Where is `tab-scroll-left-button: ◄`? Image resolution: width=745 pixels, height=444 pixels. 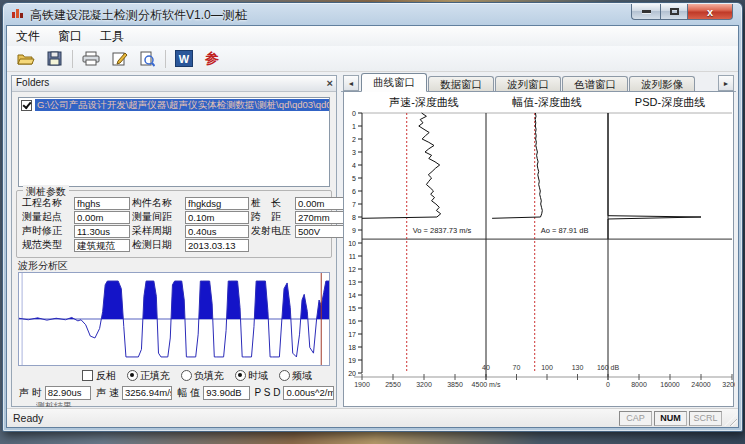 tab-scroll-left-button: ◄ is located at coordinates (351, 83).